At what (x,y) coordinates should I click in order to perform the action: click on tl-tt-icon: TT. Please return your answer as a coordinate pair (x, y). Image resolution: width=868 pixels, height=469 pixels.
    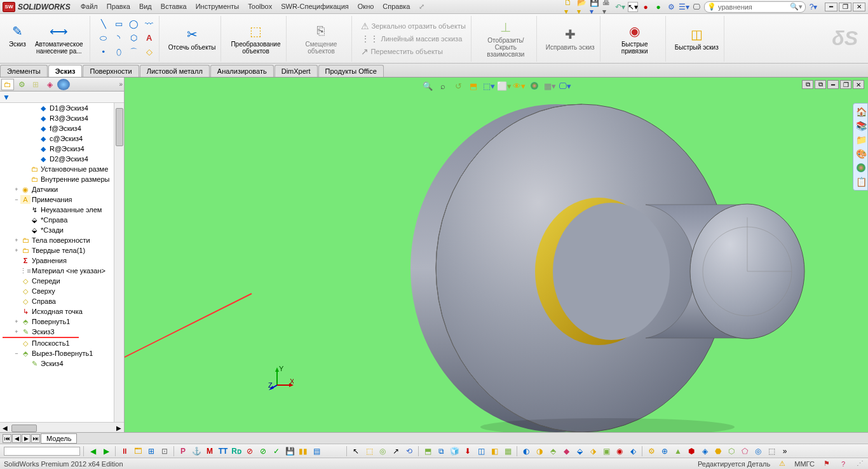
    Looking at the image, I should click on (223, 451).